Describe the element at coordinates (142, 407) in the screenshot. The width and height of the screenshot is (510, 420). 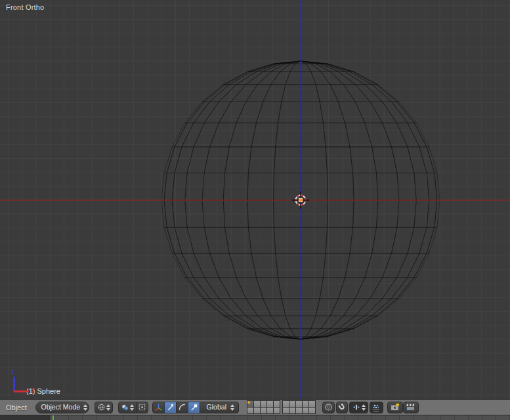
I see `manipulate-center-points-icon` at that location.